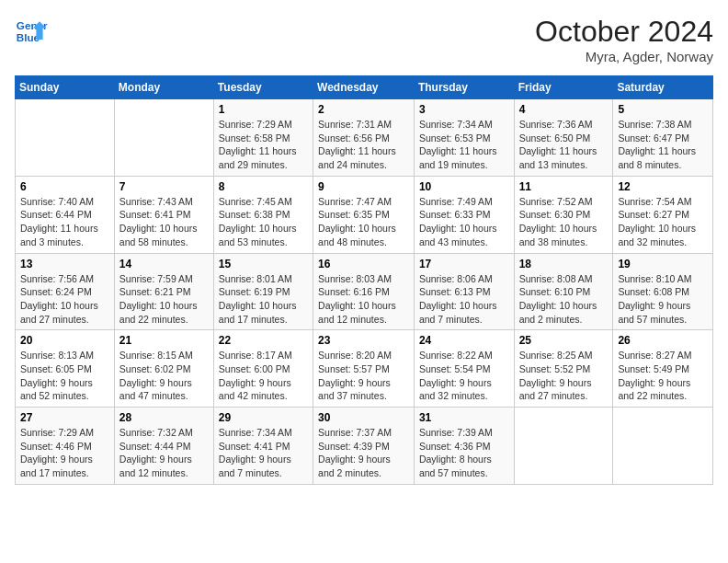  What do you see at coordinates (364, 446) in the screenshot?
I see `calendar-week-row: 27Sunrise: 7:29 AM Sunset: 4:46 PM Dayli…` at bounding box center [364, 446].